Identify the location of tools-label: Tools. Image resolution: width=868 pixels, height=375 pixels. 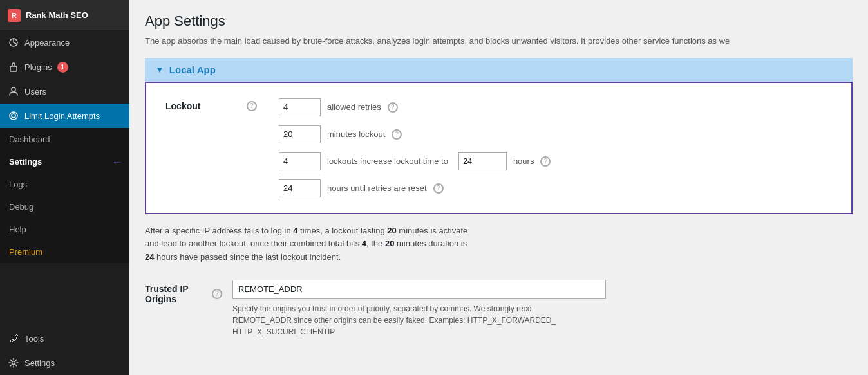
(34, 338).